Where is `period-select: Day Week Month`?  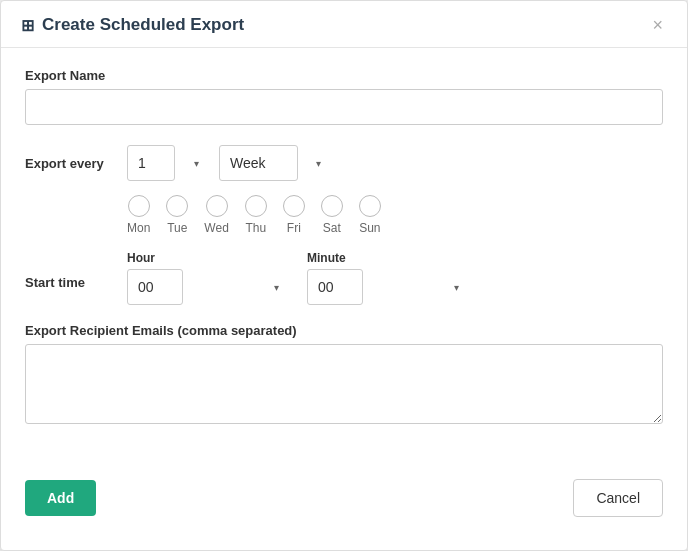
period-select: Day Week Month is located at coordinates (258, 163).